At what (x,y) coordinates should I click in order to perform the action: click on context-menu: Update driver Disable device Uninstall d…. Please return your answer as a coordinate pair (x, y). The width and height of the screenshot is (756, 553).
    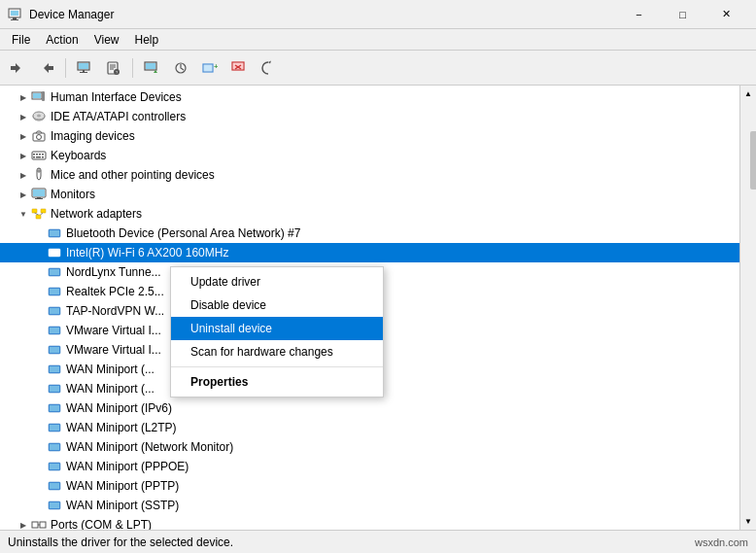
    Looking at the image, I should click on (277, 332).